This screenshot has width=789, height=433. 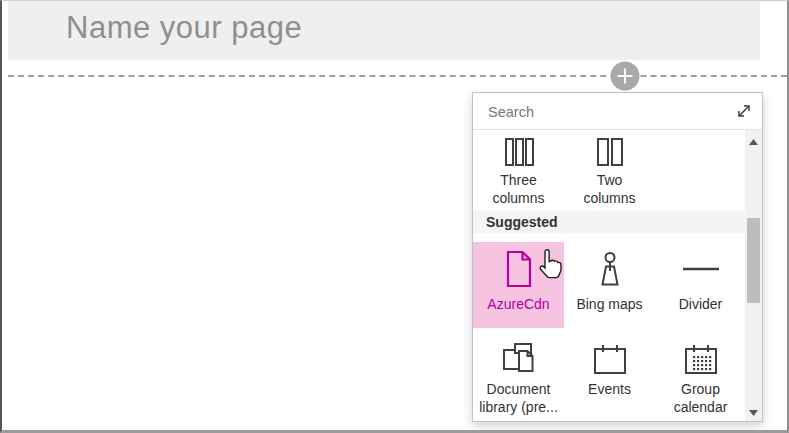 What do you see at coordinates (744, 111) in the screenshot?
I see `expand-panel-button` at bounding box center [744, 111].